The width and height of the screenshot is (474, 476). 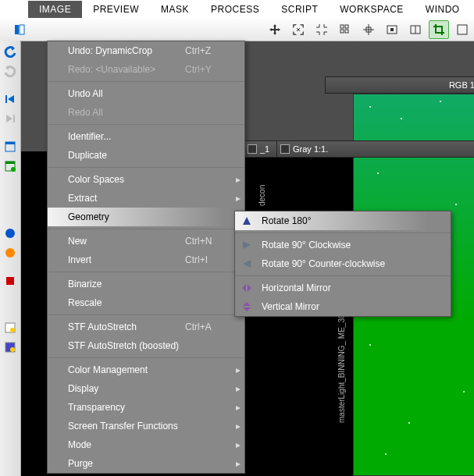 What do you see at coordinates (146, 389) in the screenshot?
I see `menu-display: Display▸` at bounding box center [146, 389].